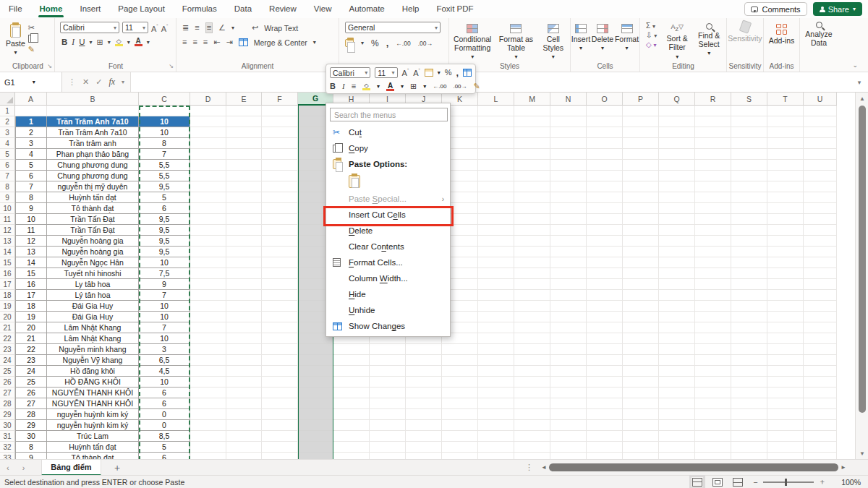 The width and height of the screenshot is (868, 488). I want to click on cell-R31, so click(713, 437).